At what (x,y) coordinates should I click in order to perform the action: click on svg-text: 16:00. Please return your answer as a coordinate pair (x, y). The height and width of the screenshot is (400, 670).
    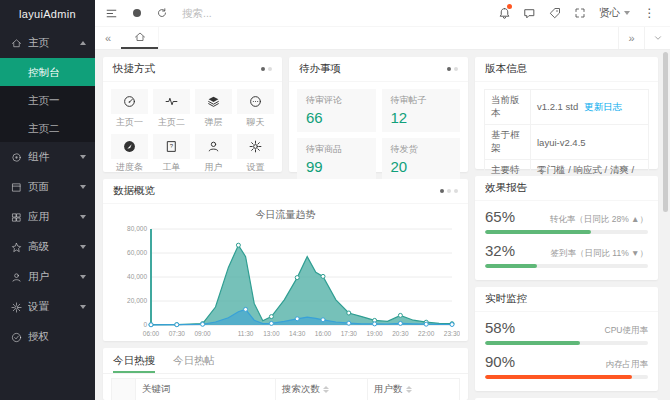
    Looking at the image, I should click on (324, 334).